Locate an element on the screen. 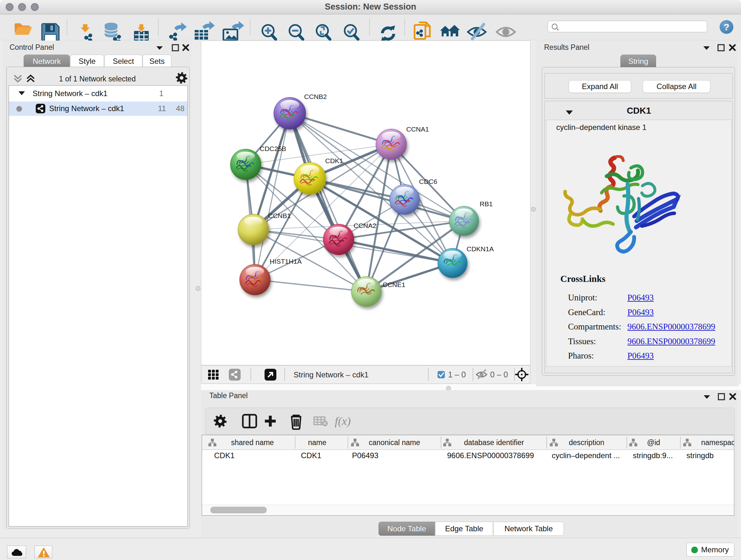 The image size is (741, 560). svg-text: 1 – 0 is located at coordinates (457, 375).